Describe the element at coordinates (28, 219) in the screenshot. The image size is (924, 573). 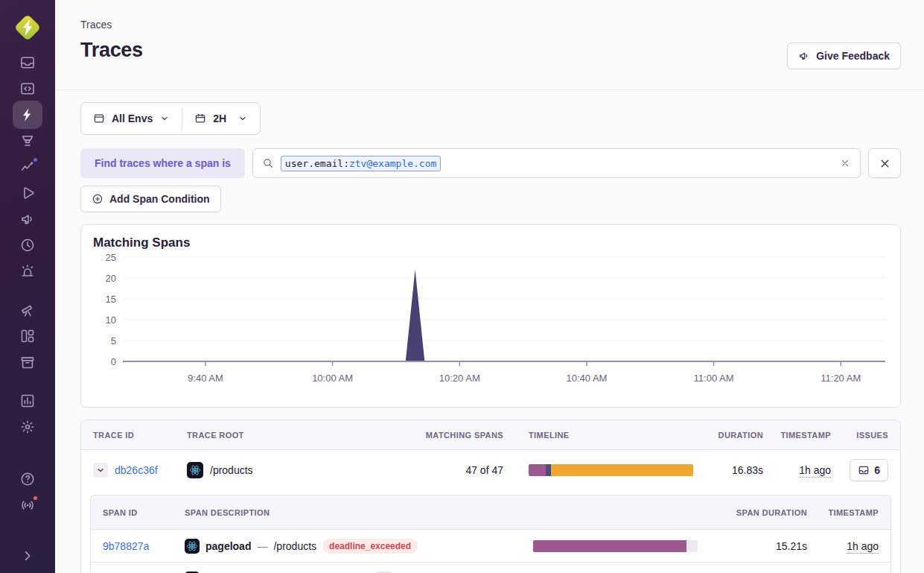
I see `sidebar-item-user-feedback` at that location.